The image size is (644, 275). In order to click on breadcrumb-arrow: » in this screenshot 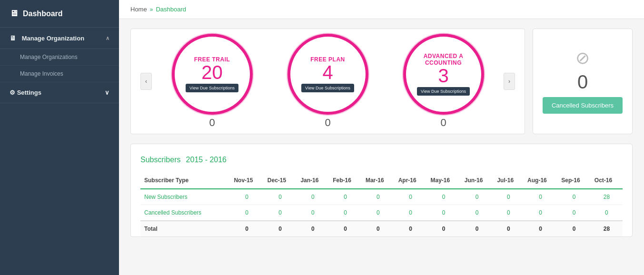, I will do `click(151, 10)`.